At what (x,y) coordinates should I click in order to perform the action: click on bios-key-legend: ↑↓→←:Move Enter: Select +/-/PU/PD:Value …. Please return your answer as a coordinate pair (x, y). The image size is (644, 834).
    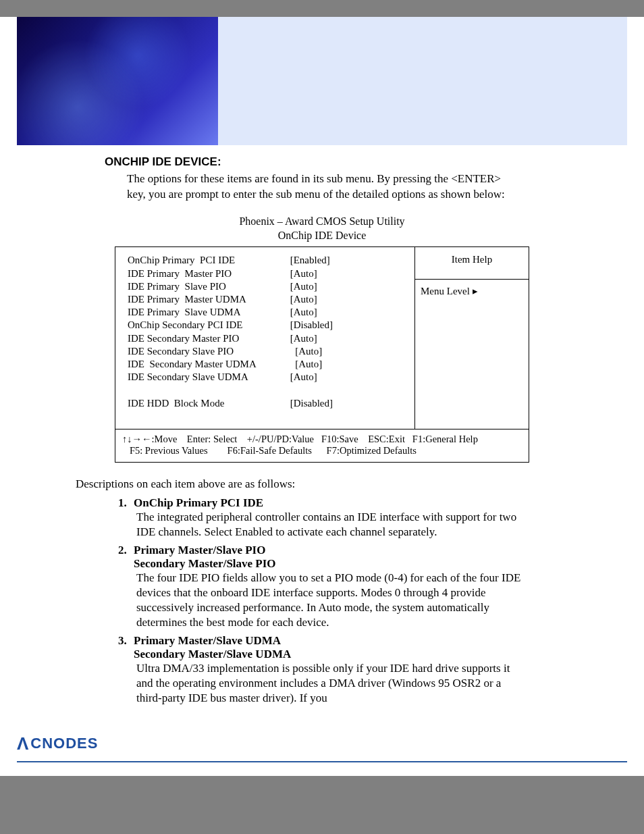
    Looking at the image, I should click on (322, 446).